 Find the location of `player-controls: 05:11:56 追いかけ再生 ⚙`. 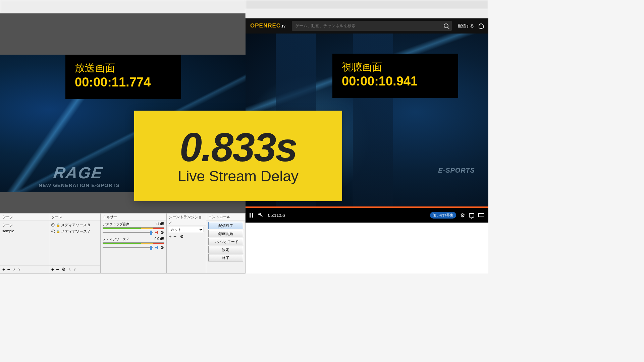

player-controls: 05:11:56 追いかけ再生 ⚙ is located at coordinates (367, 215).